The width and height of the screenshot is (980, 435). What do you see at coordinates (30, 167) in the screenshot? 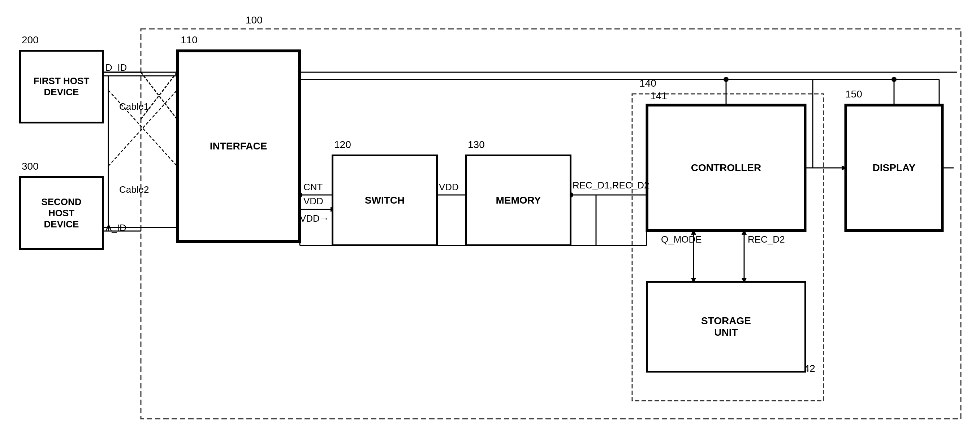
I see `ref-300: 300` at bounding box center [30, 167].